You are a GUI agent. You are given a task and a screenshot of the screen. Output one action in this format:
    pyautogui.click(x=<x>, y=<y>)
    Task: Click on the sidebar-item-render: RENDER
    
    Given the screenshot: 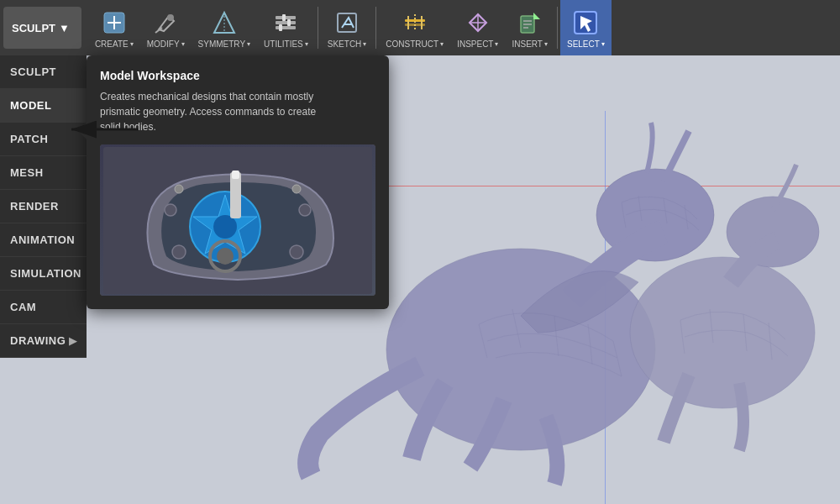 What is the action you would take?
    pyautogui.click(x=44, y=207)
    